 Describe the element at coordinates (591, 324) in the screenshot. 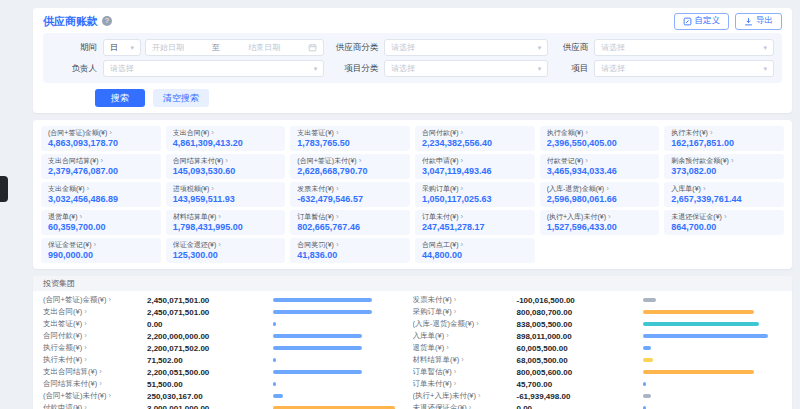

I see `group-metric-row: (入库-退货)金额(¥)›838,005,500.00` at that location.